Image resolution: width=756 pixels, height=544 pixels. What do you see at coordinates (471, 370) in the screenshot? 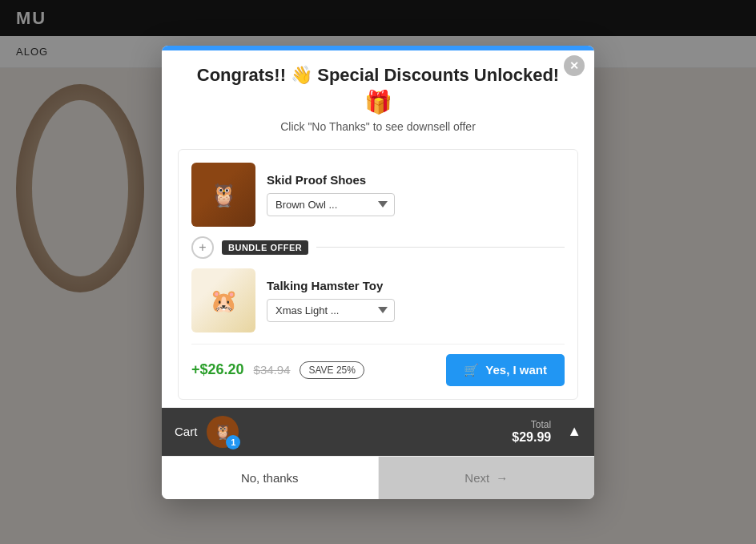
I see `cart-icon: 🛒` at bounding box center [471, 370].